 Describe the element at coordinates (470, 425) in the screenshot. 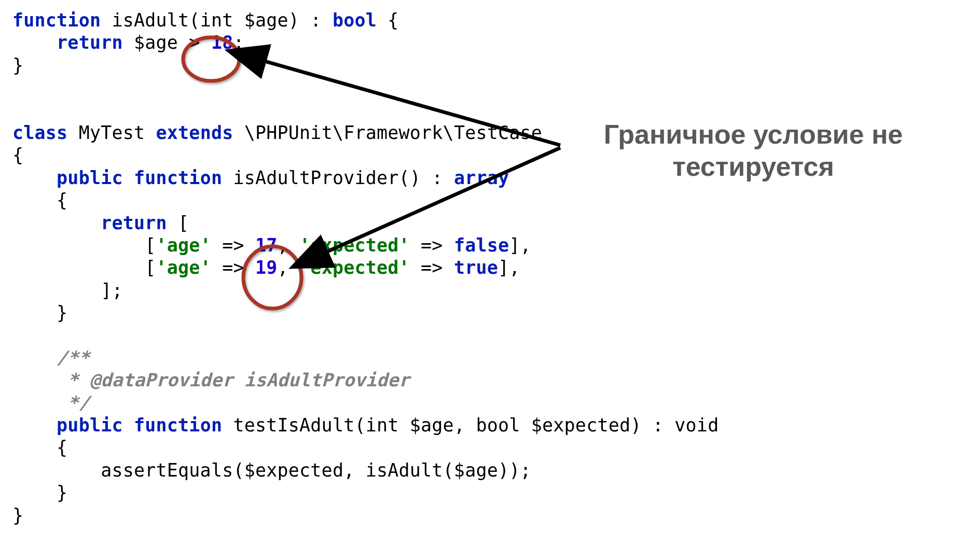

I see `tok: testIsAdult(int $age, bool $expected) : …` at that location.